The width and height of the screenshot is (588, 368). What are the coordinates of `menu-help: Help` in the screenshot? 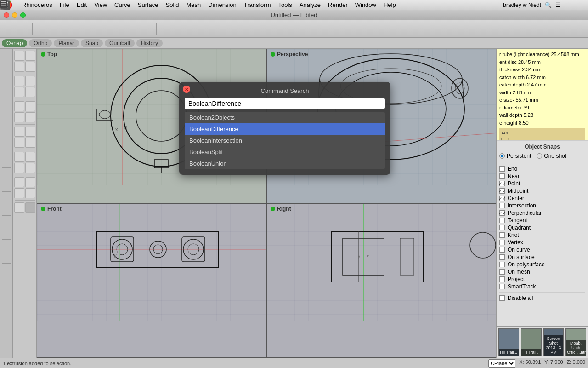 It's located at (390, 5).